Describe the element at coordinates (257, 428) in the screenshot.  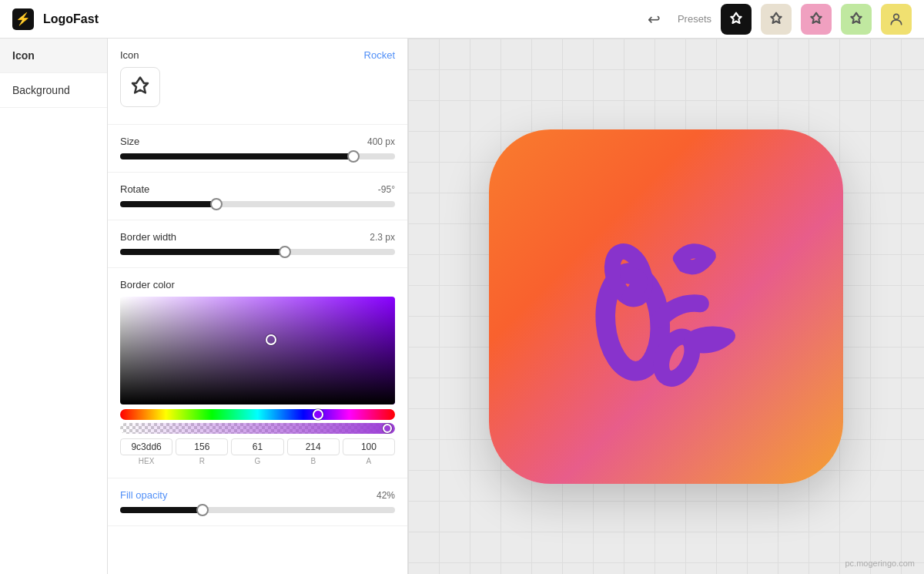
I see `alpha-slider` at that location.